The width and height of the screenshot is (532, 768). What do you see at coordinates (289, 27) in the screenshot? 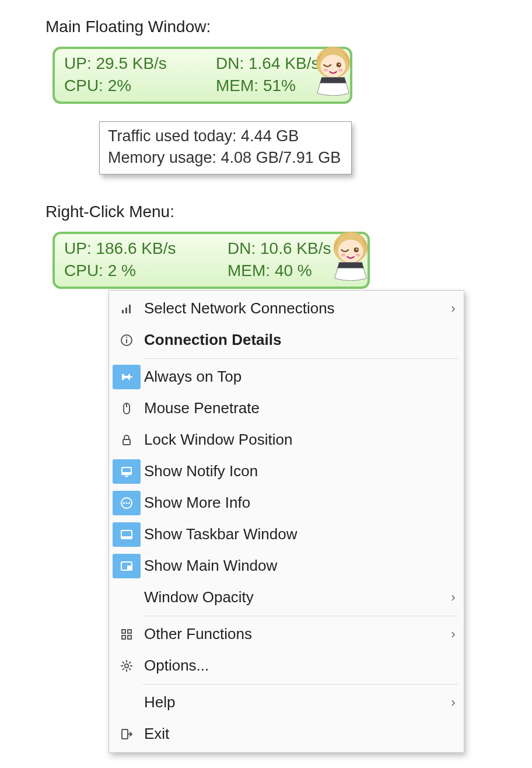
I see `section-main-floating-title: Main Floating Window:` at bounding box center [289, 27].